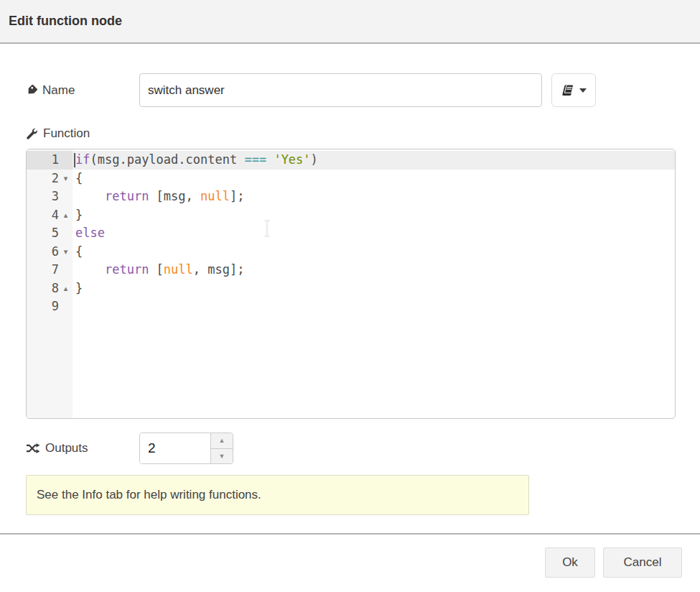  I want to click on editor-gutter: 12▾34▴56▾78▴9, so click(50, 284).